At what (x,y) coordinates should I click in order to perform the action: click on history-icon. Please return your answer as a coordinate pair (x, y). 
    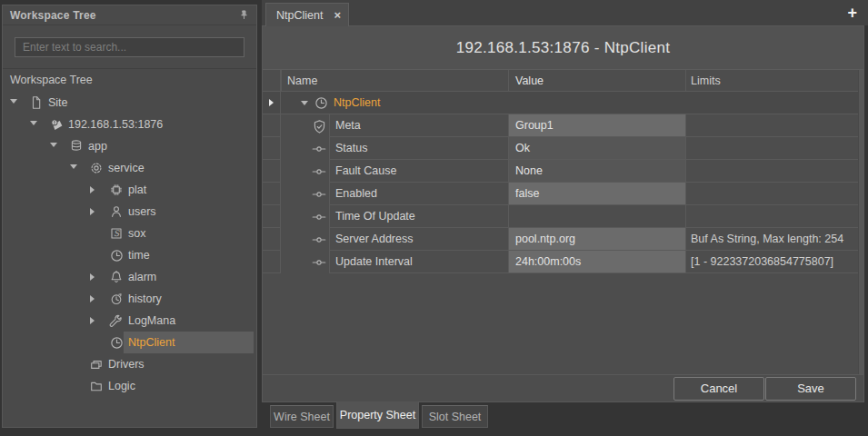
    Looking at the image, I should click on (116, 299).